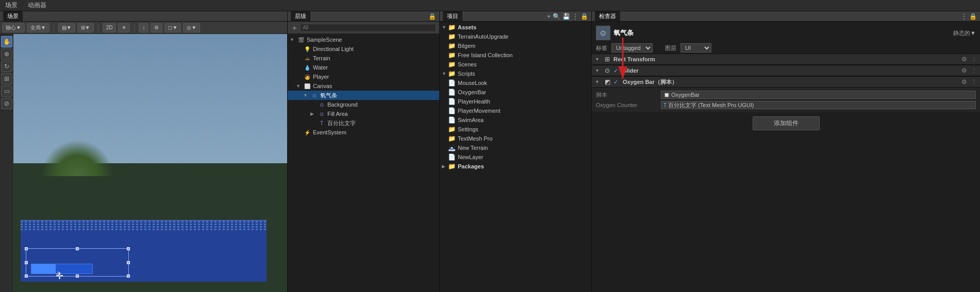  Describe the element at coordinates (696, 48) in the screenshot. I see `insp-layer-dropdown: UI` at that location.